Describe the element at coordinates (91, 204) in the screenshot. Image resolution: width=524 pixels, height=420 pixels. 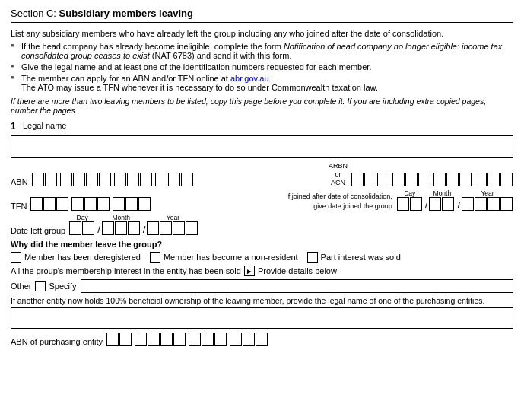
I see `tfn-cells-group2` at that location.